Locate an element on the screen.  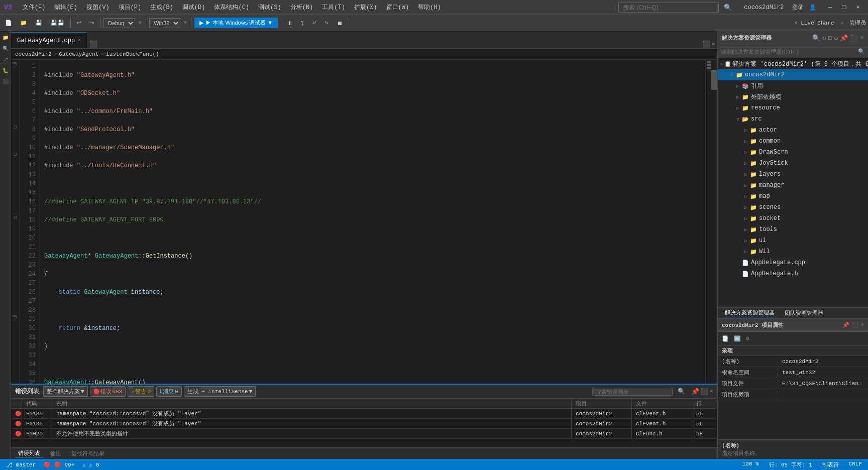
attach-btn: ⏸ is located at coordinates (290, 23).